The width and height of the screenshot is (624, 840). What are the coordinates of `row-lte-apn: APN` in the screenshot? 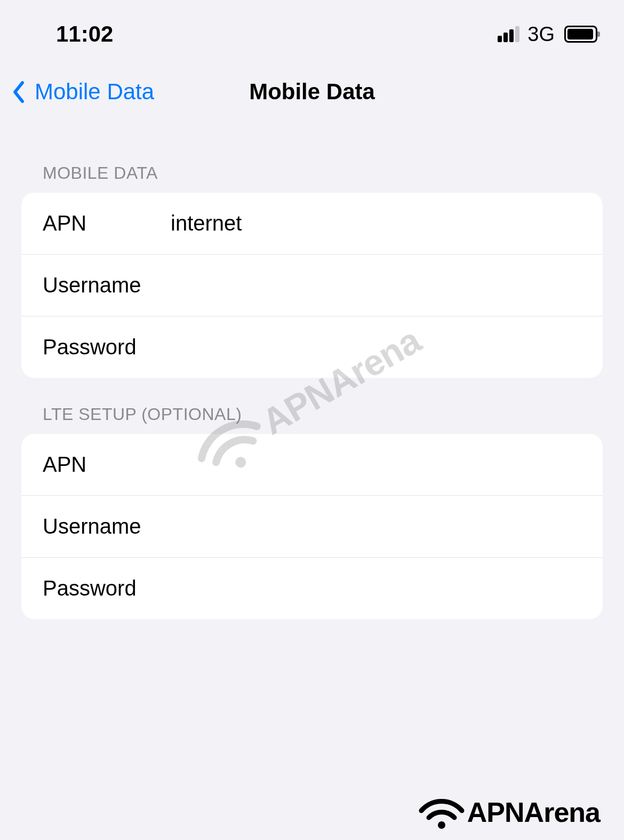 It's located at (312, 465).